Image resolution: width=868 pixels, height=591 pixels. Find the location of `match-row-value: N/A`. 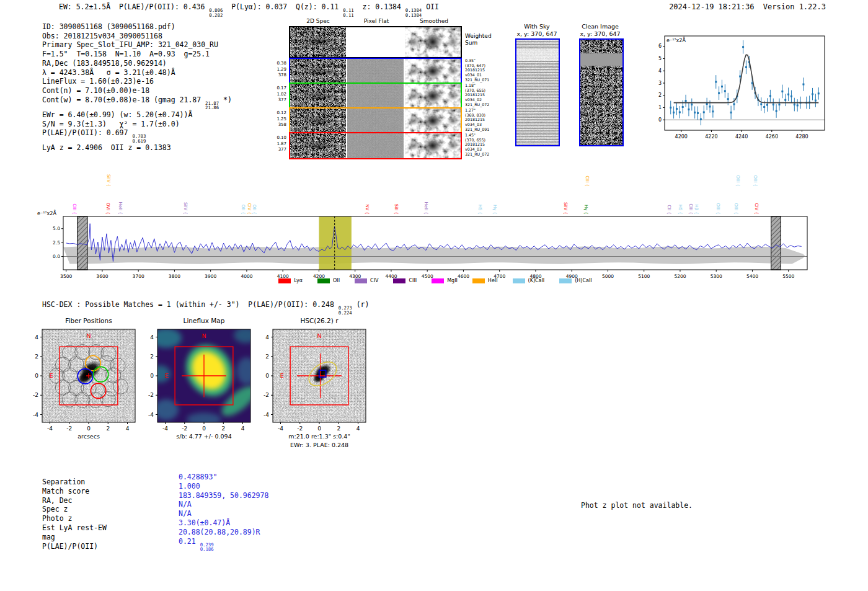

match-row-value: N/A is located at coordinates (185, 505).